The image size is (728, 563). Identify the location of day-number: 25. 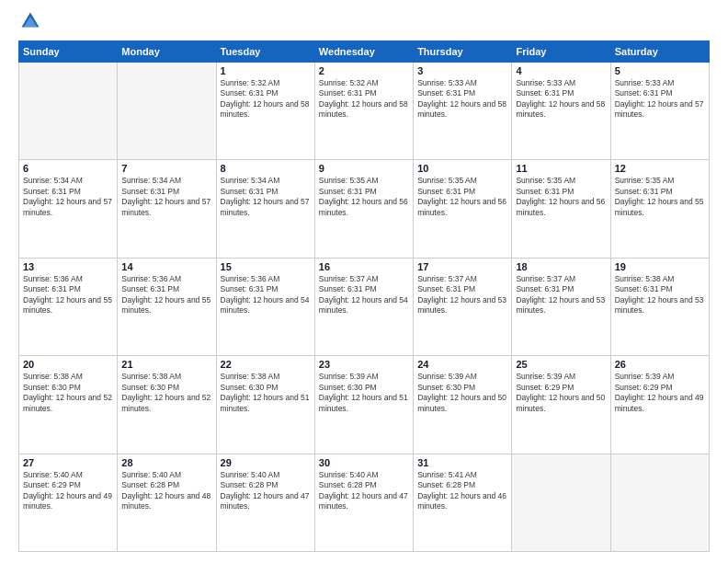
(561, 364).